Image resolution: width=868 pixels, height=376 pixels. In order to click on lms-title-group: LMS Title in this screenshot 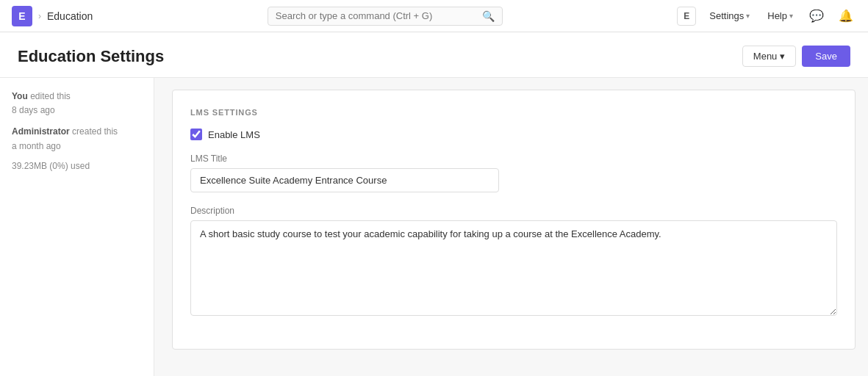, I will do `click(514, 173)`.